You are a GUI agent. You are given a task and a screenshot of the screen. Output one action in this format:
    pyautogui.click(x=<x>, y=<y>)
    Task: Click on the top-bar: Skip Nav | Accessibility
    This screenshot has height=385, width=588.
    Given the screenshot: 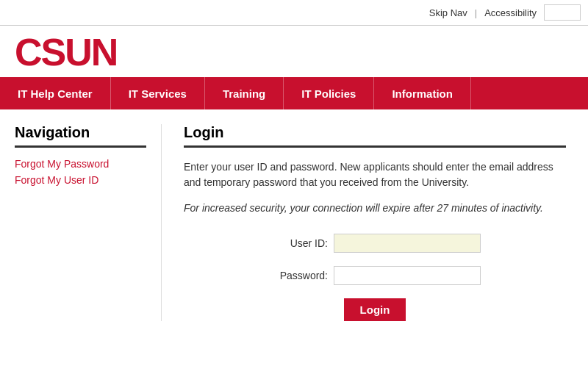 What is the action you would take?
    pyautogui.click(x=294, y=13)
    